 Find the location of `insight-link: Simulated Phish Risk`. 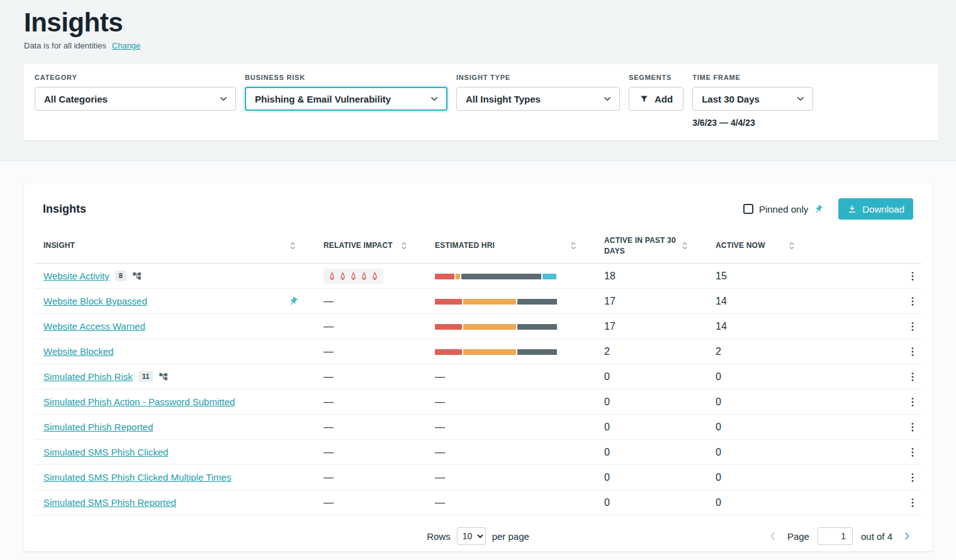

insight-link: Simulated Phish Risk is located at coordinates (88, 376).